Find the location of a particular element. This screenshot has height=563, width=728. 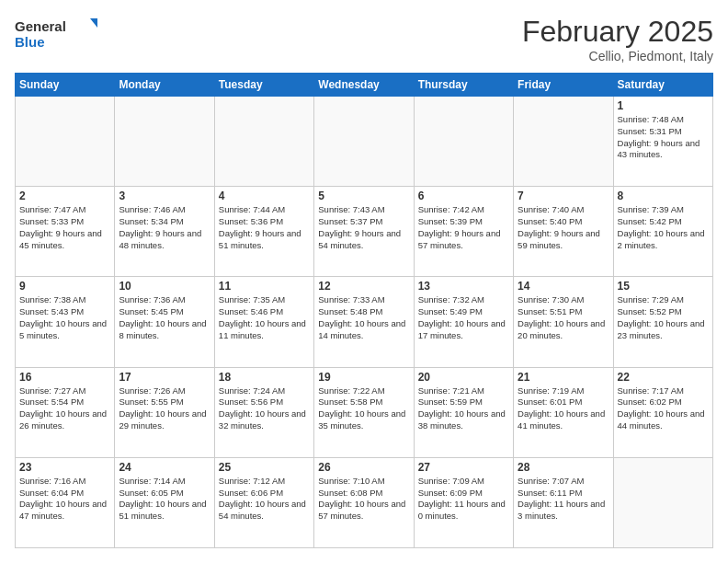

day-number: 17 is located at coordinates (164, 377).